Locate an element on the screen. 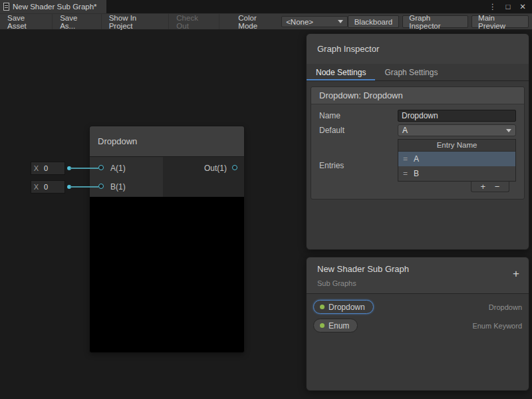 The height and width of the screenshot is (399, 532). port-b-value: 0 is located at coordinates (53, 187).